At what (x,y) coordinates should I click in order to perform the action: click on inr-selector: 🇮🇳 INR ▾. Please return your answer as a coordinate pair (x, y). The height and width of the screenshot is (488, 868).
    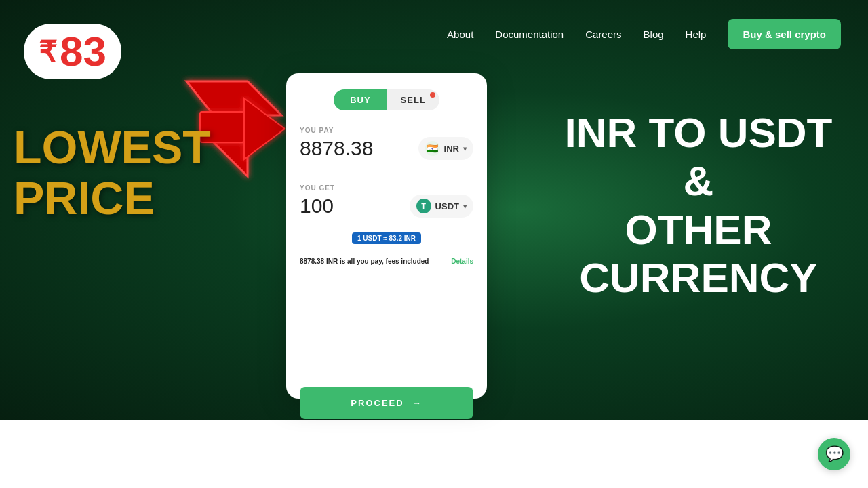
    Looking at the image, I should click on (446, 148).